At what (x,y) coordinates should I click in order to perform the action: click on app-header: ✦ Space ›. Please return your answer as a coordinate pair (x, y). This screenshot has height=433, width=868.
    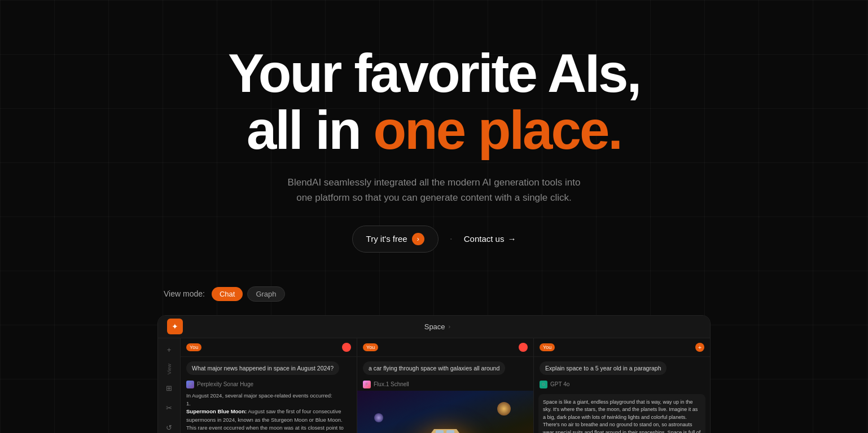
    Looking at the image, I should click on (434, 327).